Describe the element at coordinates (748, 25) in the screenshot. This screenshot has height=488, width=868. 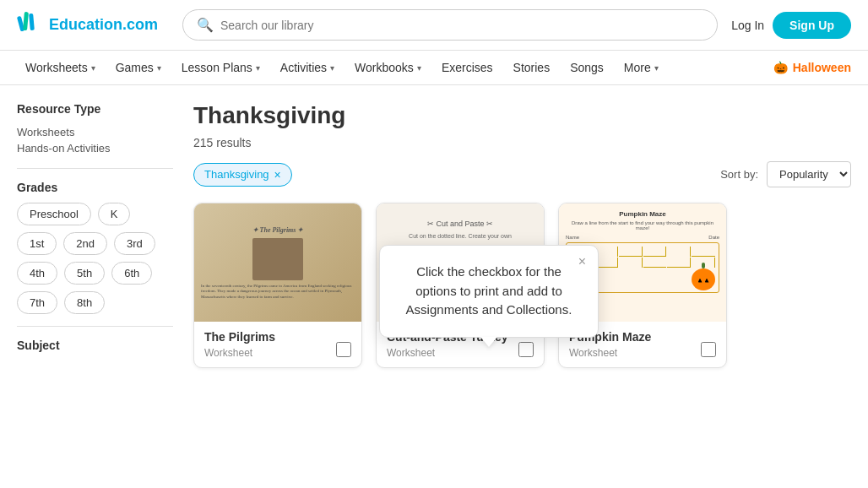
I see `login-button: Log In` at that location.